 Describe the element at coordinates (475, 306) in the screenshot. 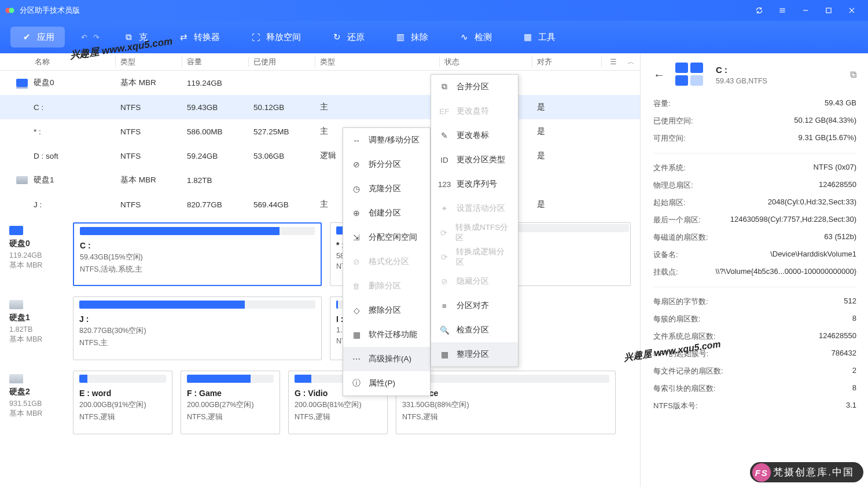

I see `menu-item: ≡分区对齐` at that location.